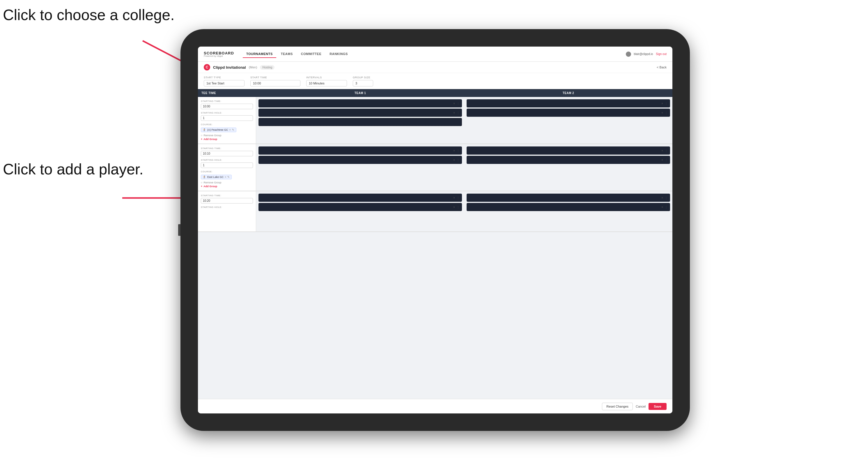  I want to click on table-header: Tee Time Team 1 Team 2, so click(435, 93).